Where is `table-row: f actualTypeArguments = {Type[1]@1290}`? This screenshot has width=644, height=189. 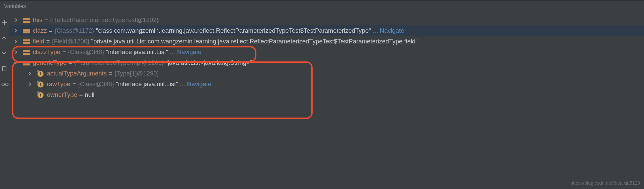 table-row: f actualTypeArguments = {Type[1]@1290} is located at coordinates (327, 73).